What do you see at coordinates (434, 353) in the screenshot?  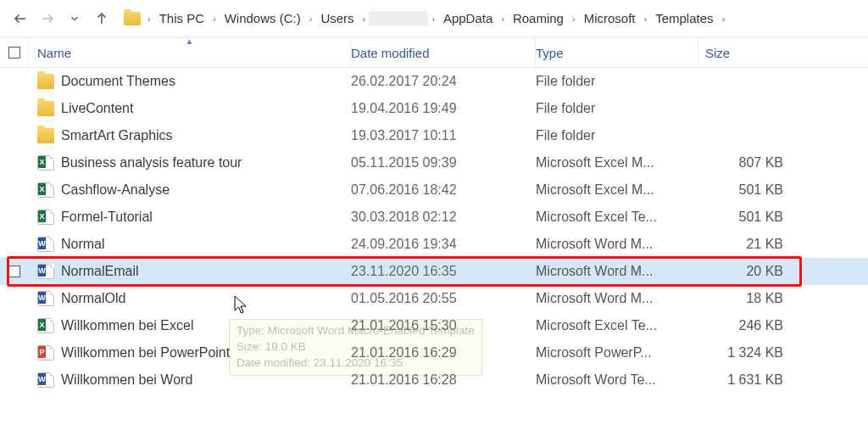 I see `file-row: Willkommen bei PowerPoint21.01.2016 16:2…` at bounding box center [434, 353].